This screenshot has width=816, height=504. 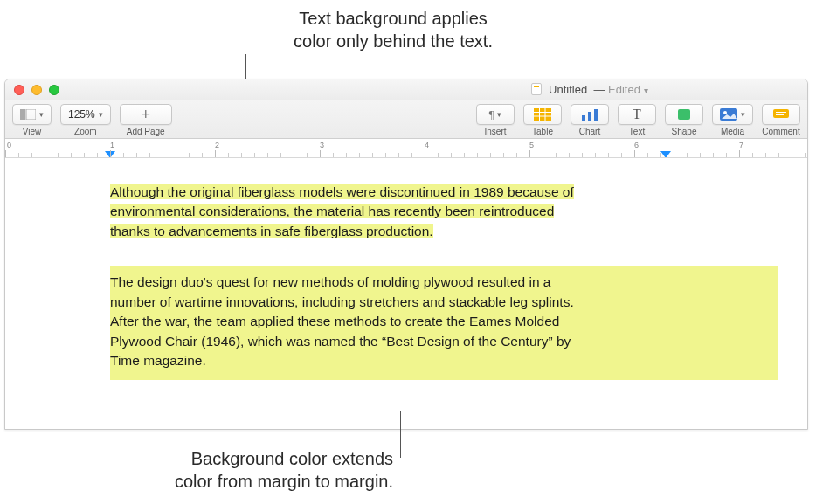 What do you see at coordinates (781, 114) in the screenshot?
I see `comment-button` at bounding box center [781, 114].